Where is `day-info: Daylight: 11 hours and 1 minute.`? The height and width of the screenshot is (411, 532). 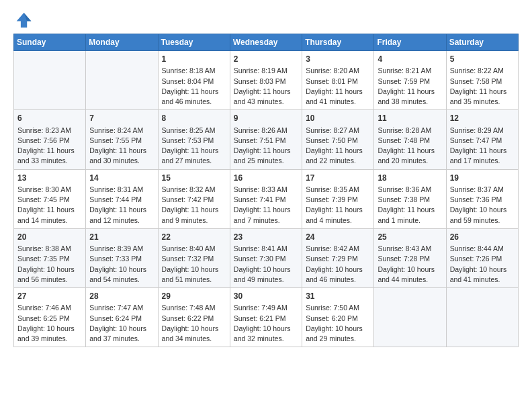
day-info: Daylight: 11 hours and 1 minute. is located at coordinates (410, 215).